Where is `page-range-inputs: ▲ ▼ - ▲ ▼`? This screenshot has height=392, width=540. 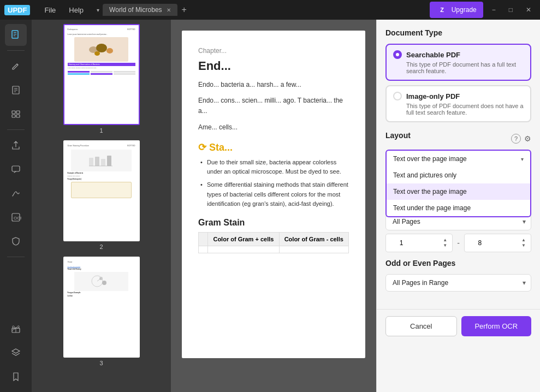 page-range-inputs: ▲ ▼ - ▲ ▼ is located at coordinates (459, 243).